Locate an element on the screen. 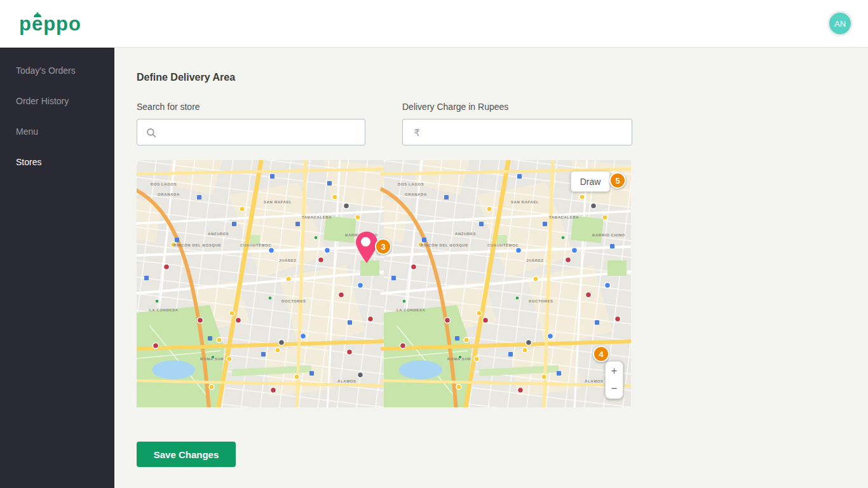 The width and height of the screenshot is (868, 488). delivery-charge-label: Delivery Charge in Rupees is located at coordinates (517, 107).